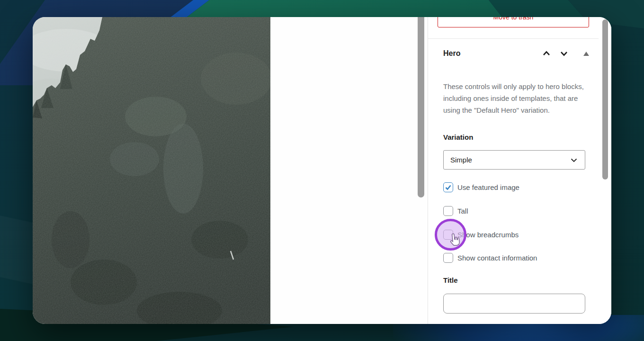 This screenshot has height=341, width=644. Describe the element at coordinates (516, 211) in the screenshot. I see `checkbox-row-tall: Tall` at that location.